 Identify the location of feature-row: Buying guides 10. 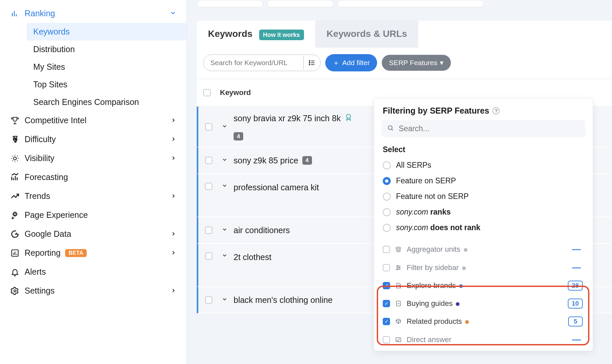
(483, 304).